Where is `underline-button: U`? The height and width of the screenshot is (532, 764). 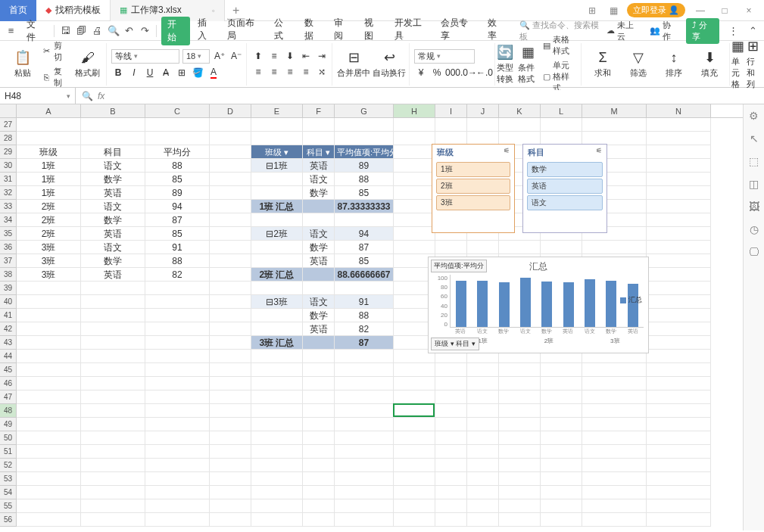
underline-button: U is located at coordinates (150, 73).